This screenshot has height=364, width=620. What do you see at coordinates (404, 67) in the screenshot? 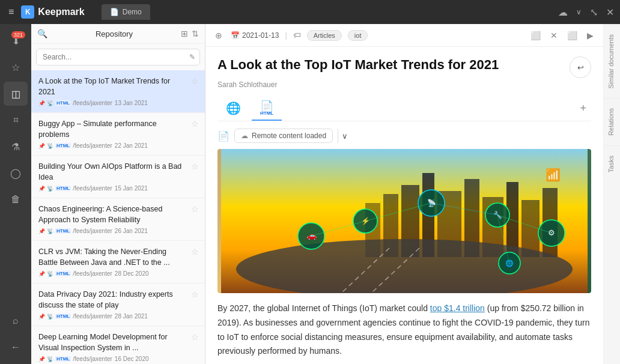
I see `article-title-area: A Look at the Top IoT Market Trends for …` at bounding box center [404, 67].